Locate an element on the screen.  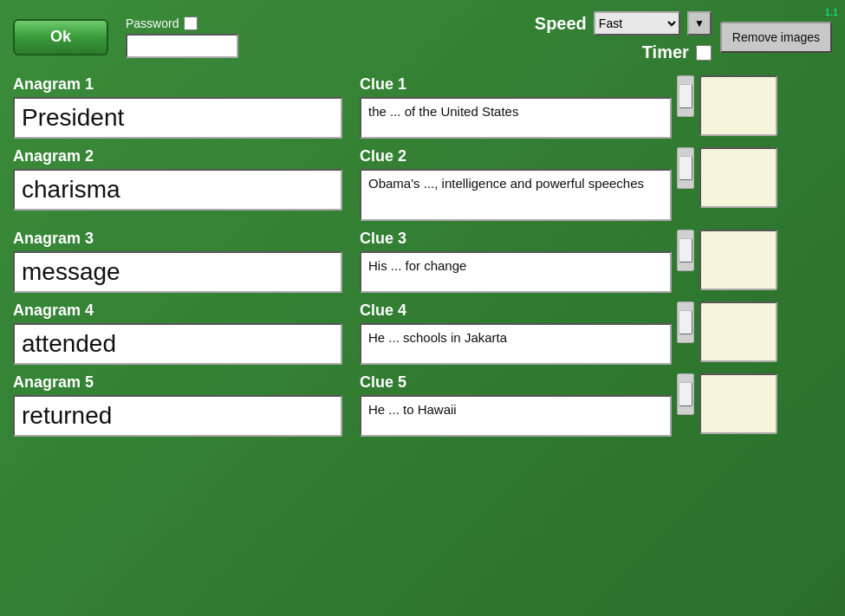
clue-label-3: Clue 3 is located at coordinates (516, 239).